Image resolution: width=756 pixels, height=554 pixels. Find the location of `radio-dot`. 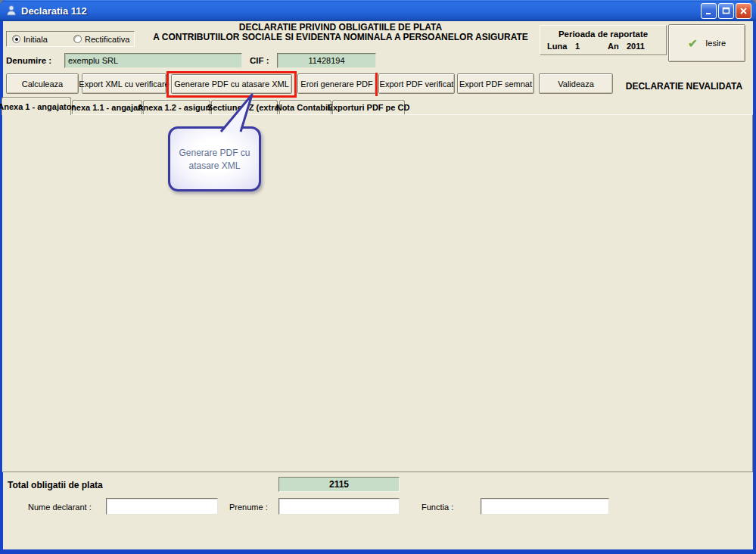

radio-dot is located at coordinates (17, 39).